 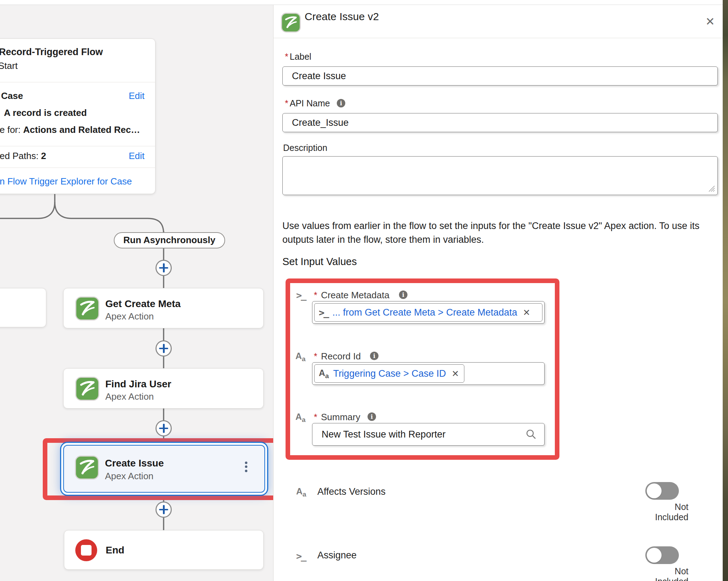 I want to click on label-input, so click(x=500, y=76).